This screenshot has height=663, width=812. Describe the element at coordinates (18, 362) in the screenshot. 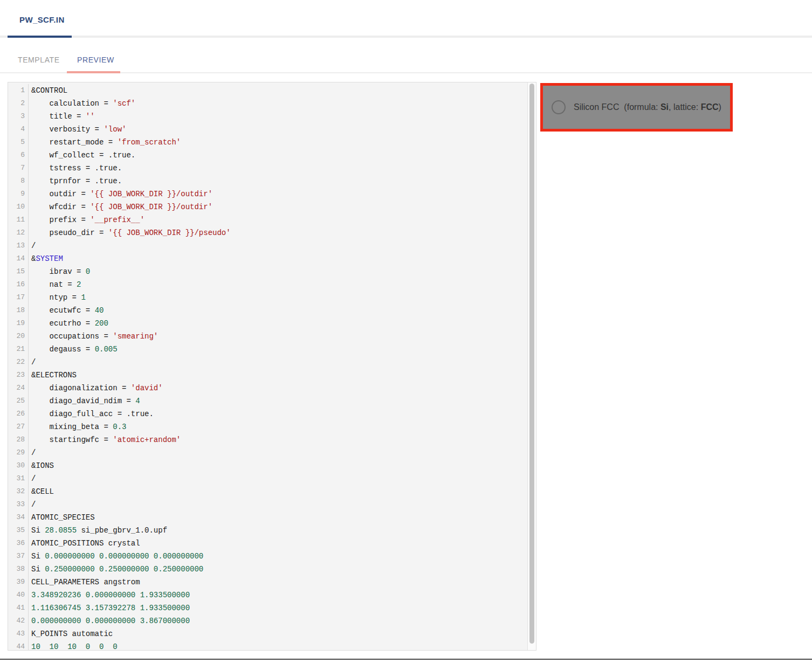

I see `line-number: 22` at that location.